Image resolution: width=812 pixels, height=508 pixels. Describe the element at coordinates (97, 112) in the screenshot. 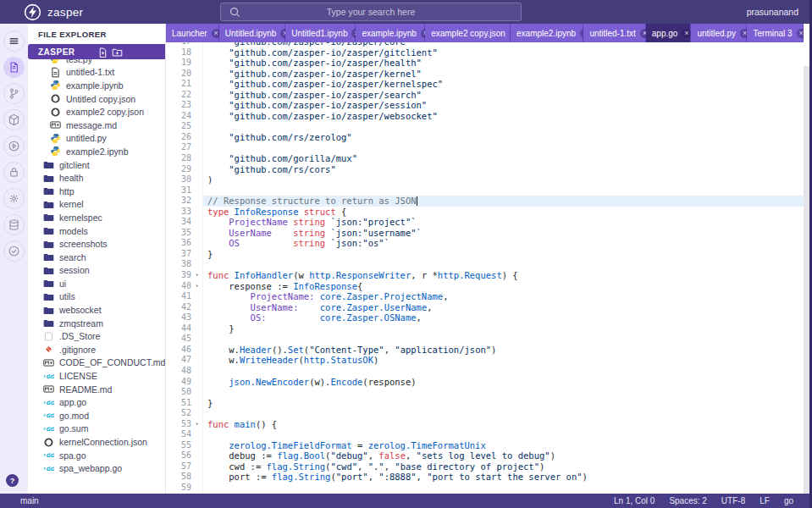

I see `file-item: example2 copy.json` at that location.